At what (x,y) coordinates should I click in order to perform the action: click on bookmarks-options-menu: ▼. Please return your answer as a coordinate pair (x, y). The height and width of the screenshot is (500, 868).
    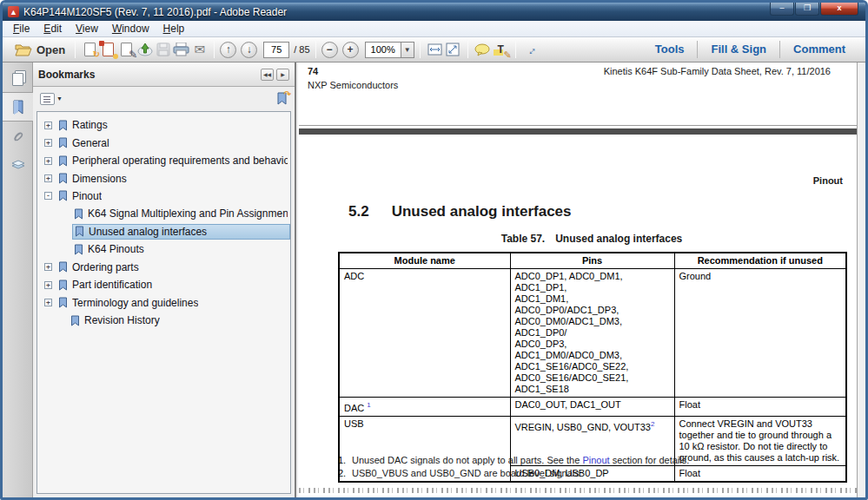
    Looking at the image, I should click on (51, 99).